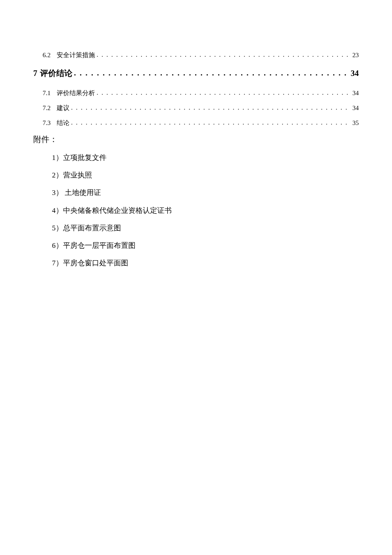  What do you see at coordinates (76, 55) in the screenshot?
I see `toc-title: 安全计策措施` at bounding box center [76, 55].